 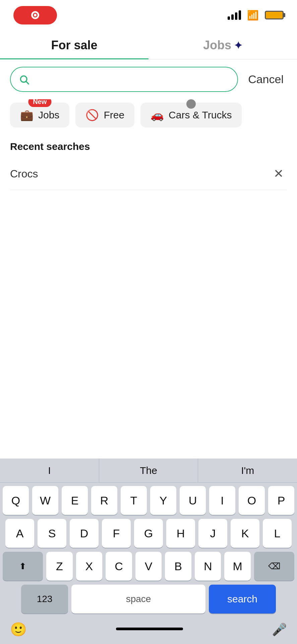 I want to click on key-k: K, so click(x=245, y=533).